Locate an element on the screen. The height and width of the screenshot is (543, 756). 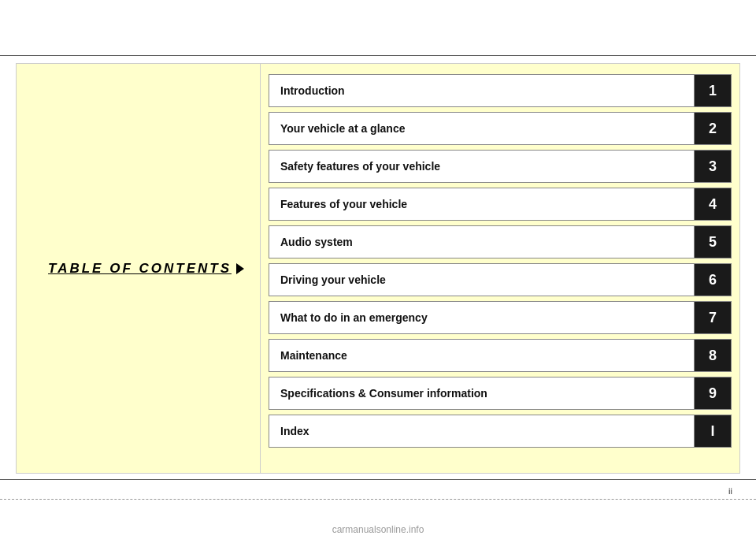
toc-item-number: 9 is located at coordinates (713, 393).